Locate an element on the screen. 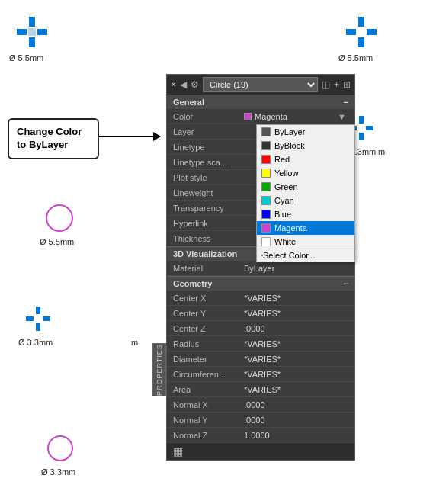 The image size is (436, 504). label-m2: m is located at coordinates (134, 342).